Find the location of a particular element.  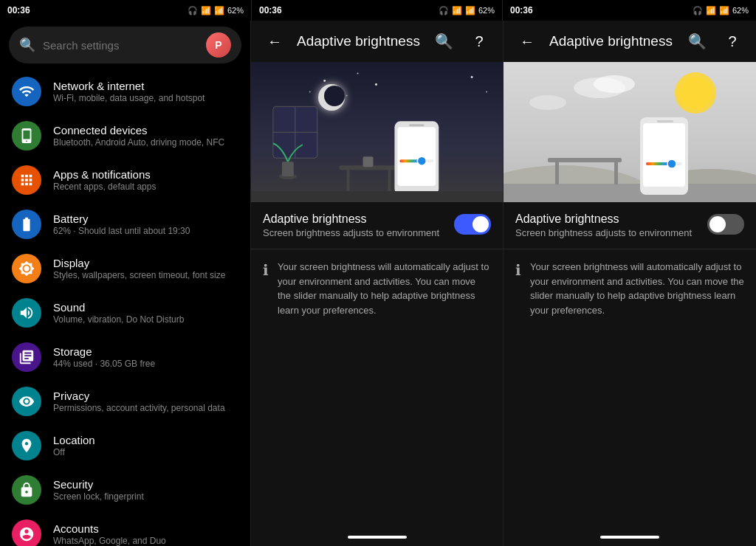

middle-info-row: ℹ Your screen brightness will automatica… is located at coordinates (377, 288).